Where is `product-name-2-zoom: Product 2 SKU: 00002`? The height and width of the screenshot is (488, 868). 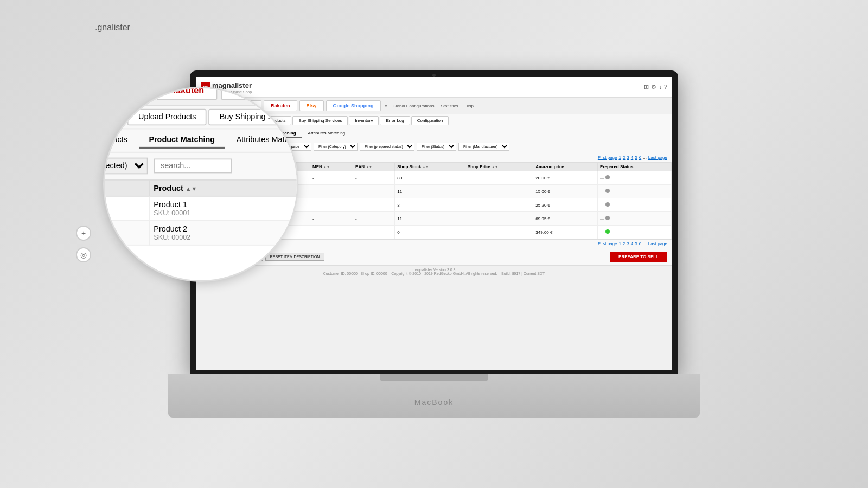
product-name-2-zoom: Product 2 SKU: 00002 is located at coordinates (224, 233).